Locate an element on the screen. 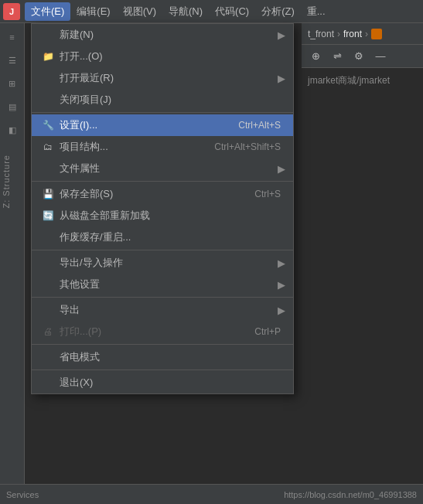 The height and width of the screenshot is (504, 423). menu-item-export-import: 导出/导入操作 ▶ is located at coordinates (162, 263).